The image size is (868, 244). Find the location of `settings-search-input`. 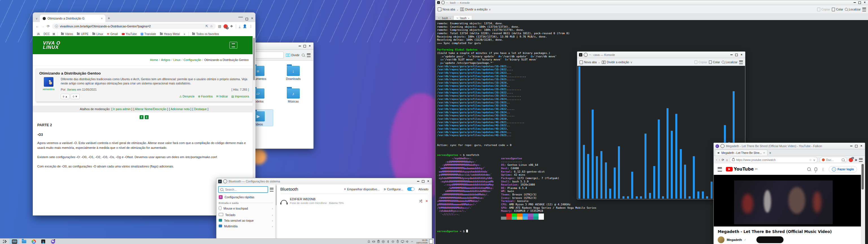

settings-search-input is located at coordinates (245, 189).